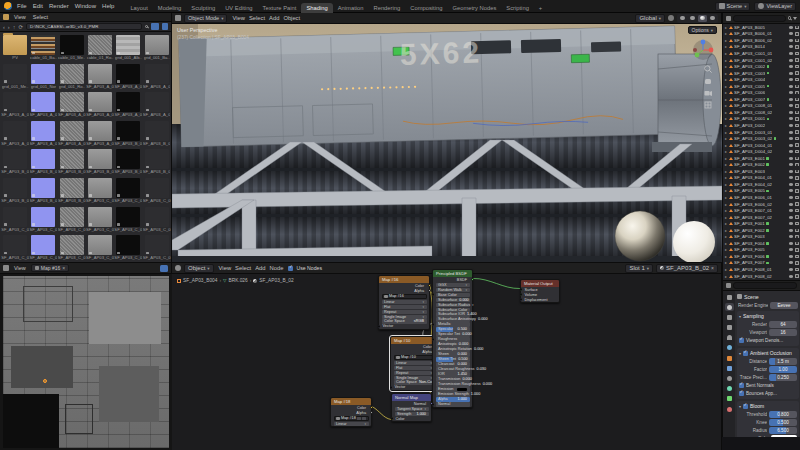 This screenshot has height=450, width=800. I want to click on shading-wireframe-button, so click(682, 18).